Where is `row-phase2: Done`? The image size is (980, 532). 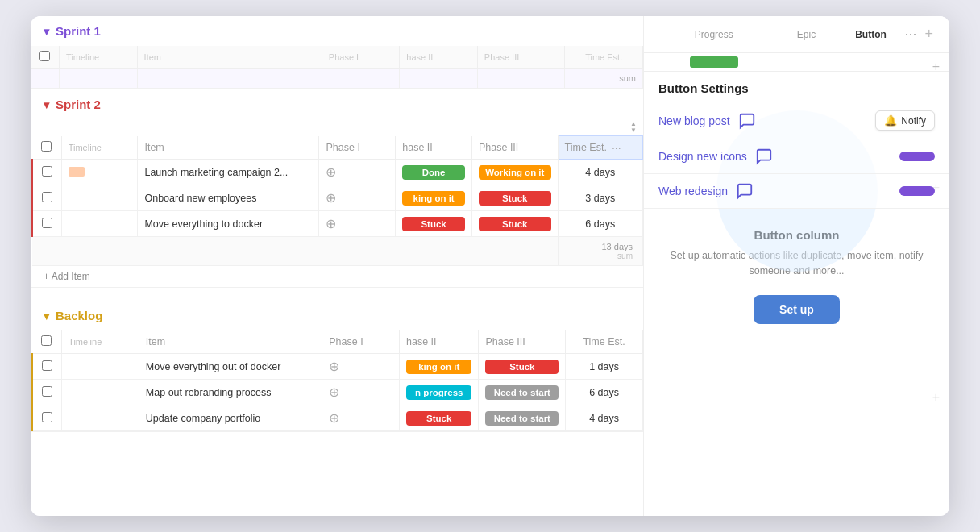
row-phase2: Done is located at coordinates (434, 172).